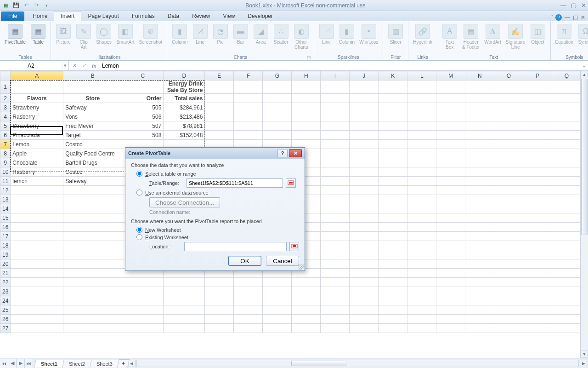 This screenshot has width=588, height=368. Describe the element at coordinates (393, 126) in the screenshot. I see `cell-K5` at that location.